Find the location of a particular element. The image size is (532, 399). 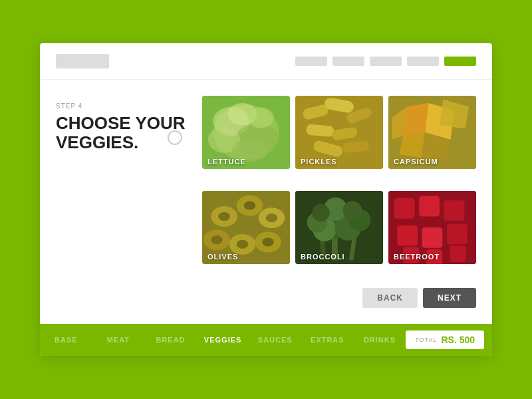

nav-veggies: VEGGIES is located at coordinates (223, 340).